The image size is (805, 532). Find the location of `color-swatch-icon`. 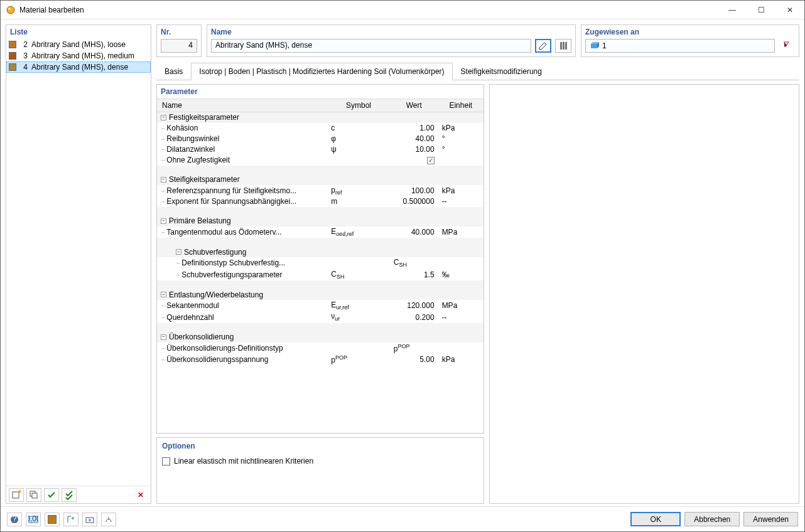

color-swatch-icon is located at coordinates (52, 519).